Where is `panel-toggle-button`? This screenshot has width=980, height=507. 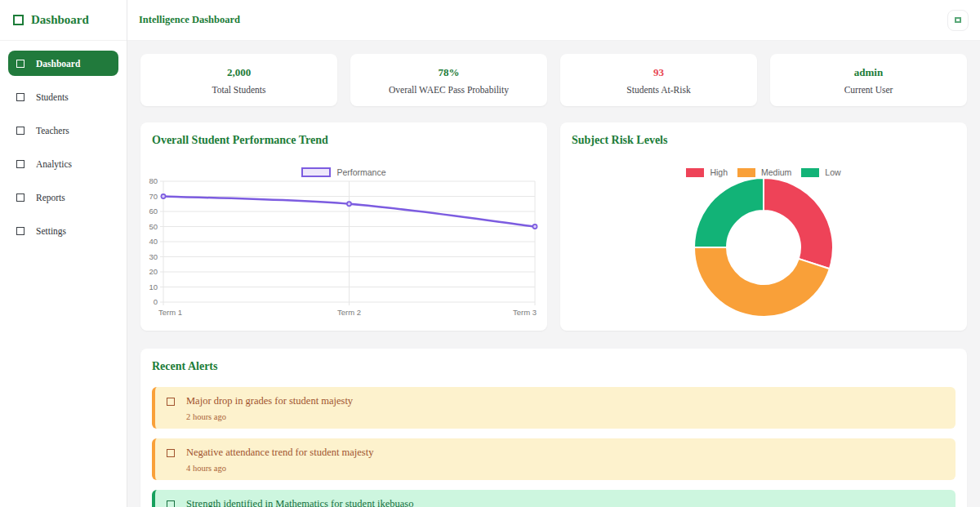
panel-toggle-button is located at coordinates (958, 20).